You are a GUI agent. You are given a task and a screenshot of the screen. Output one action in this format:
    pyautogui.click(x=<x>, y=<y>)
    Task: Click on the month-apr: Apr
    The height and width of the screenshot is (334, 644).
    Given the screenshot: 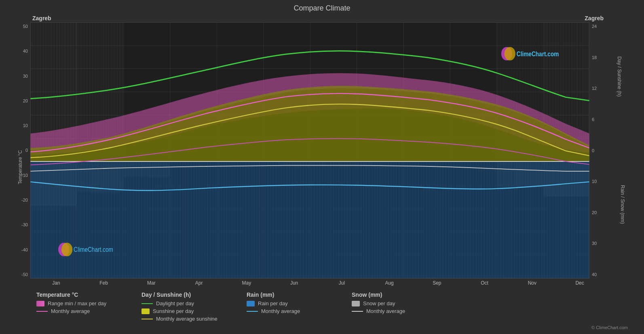 What is the action you would take?
    pyautogui.click(x=199, y=283)
    